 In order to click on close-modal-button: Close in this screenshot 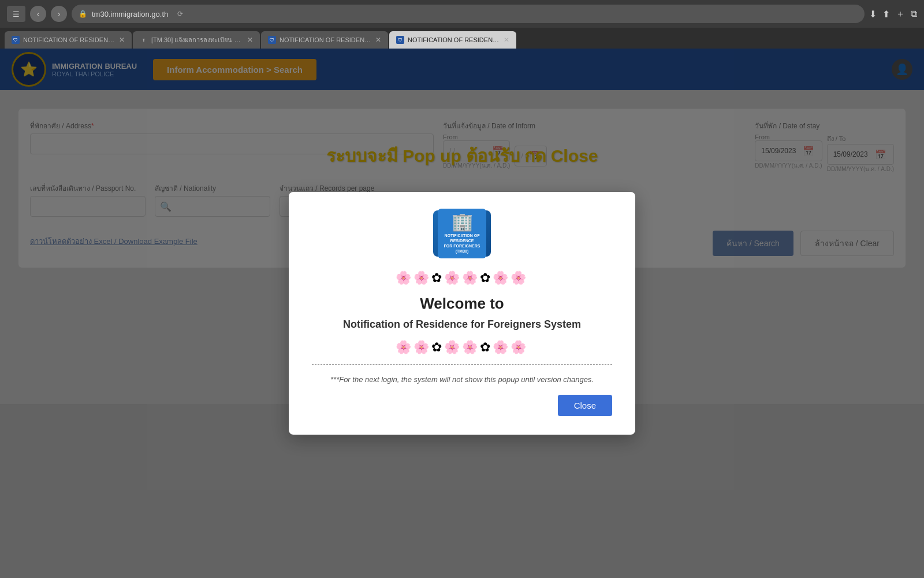, I will do `click(585, 406)`.